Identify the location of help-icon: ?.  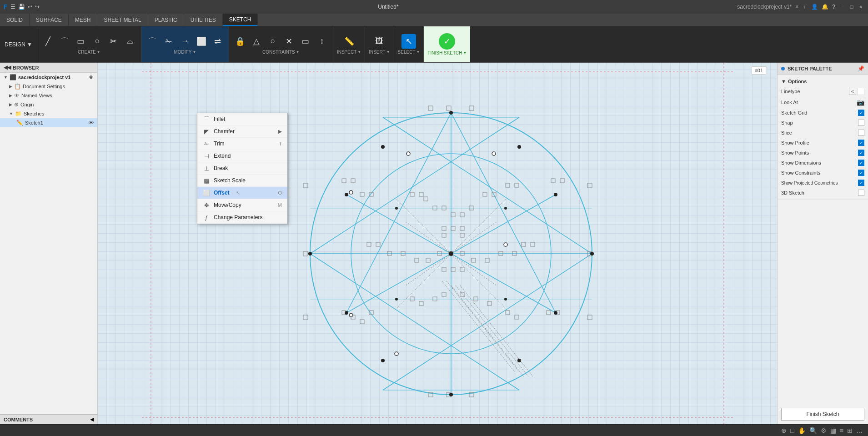
(834, 7).